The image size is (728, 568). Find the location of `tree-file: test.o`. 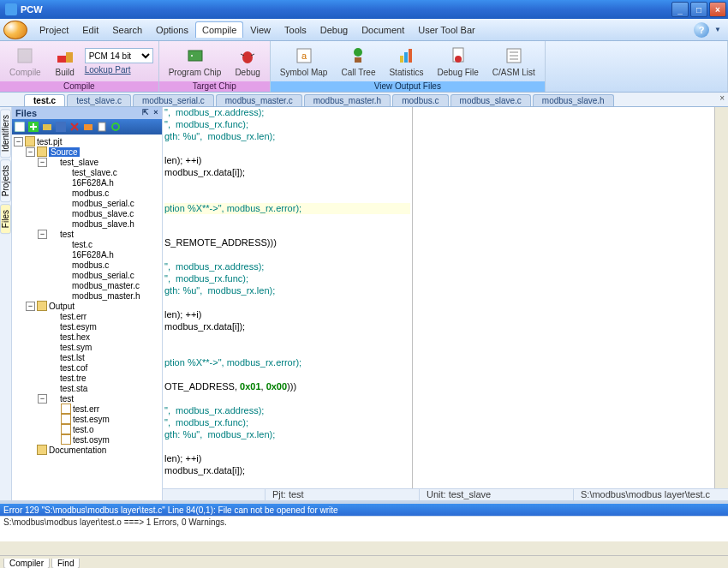

tree-file: test.o is located at coordinates (83, 430).